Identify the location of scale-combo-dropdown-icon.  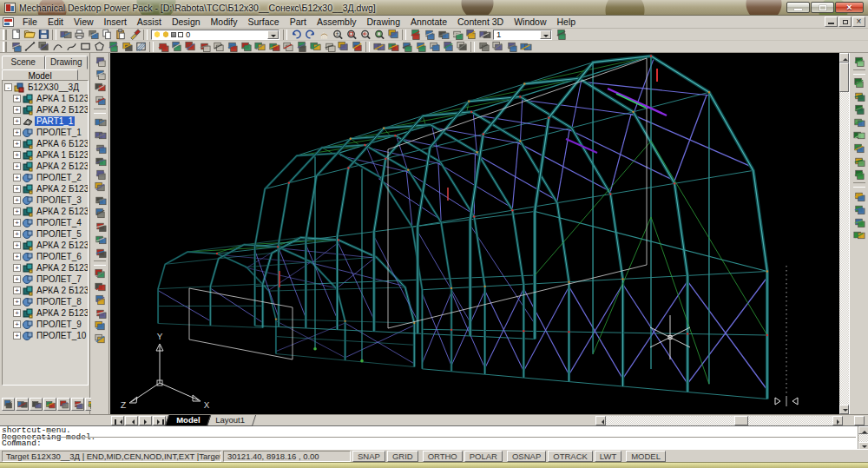
(545, 35).